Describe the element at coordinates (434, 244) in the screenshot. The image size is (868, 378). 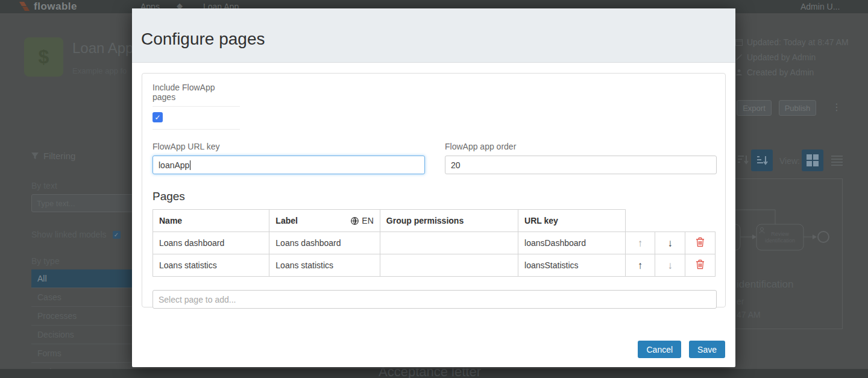
I see `table-row: Loans dashboard Loans dashboard loansDas…` at that location.